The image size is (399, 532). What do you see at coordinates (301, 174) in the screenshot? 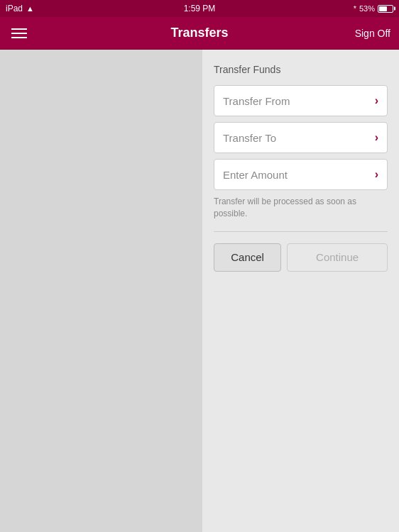
I see `enter-amount-field: Enter Amount ›` at bounding box center [301, 174].